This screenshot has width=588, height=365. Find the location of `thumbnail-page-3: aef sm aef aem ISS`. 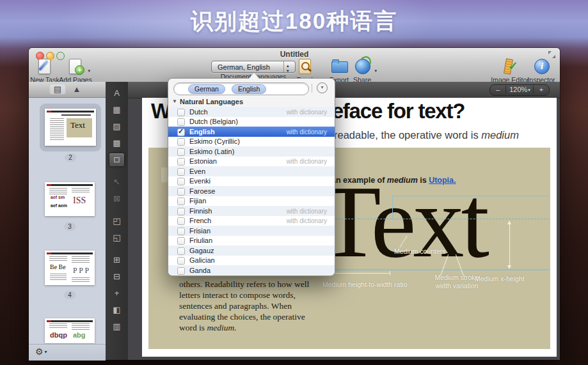

thumbnail-page-3: aef sm aef aem ISS is located at coordinates (70, 199).